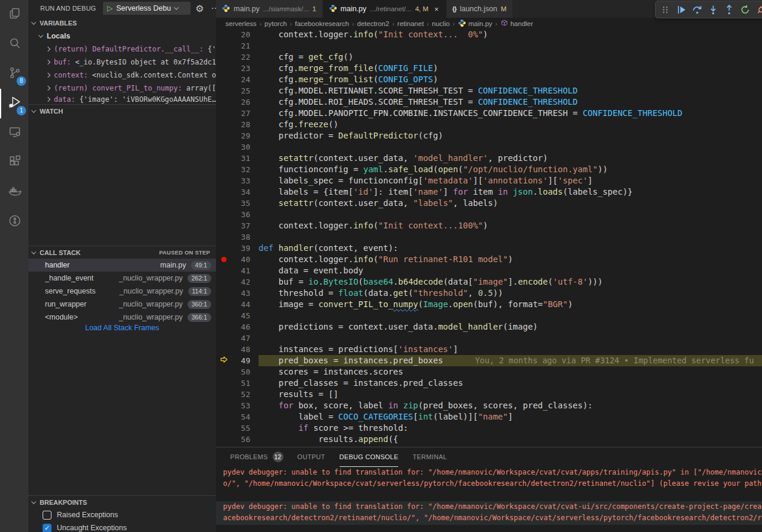 This screenshot has width=762, height=532. I want to click on activity-docker, so click(14, 192).